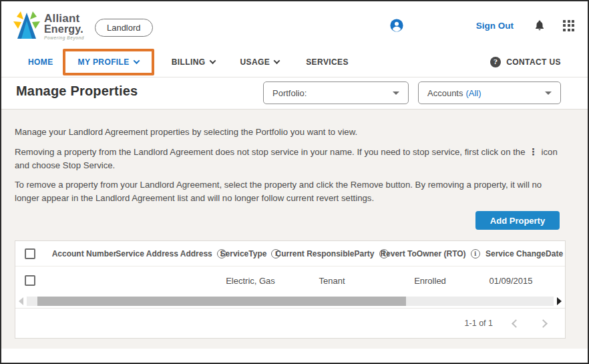 Image resolution: width=589 pixels, height=364 pixels. I want to click on nav-usage-label: USAGE, so click(255, 62).